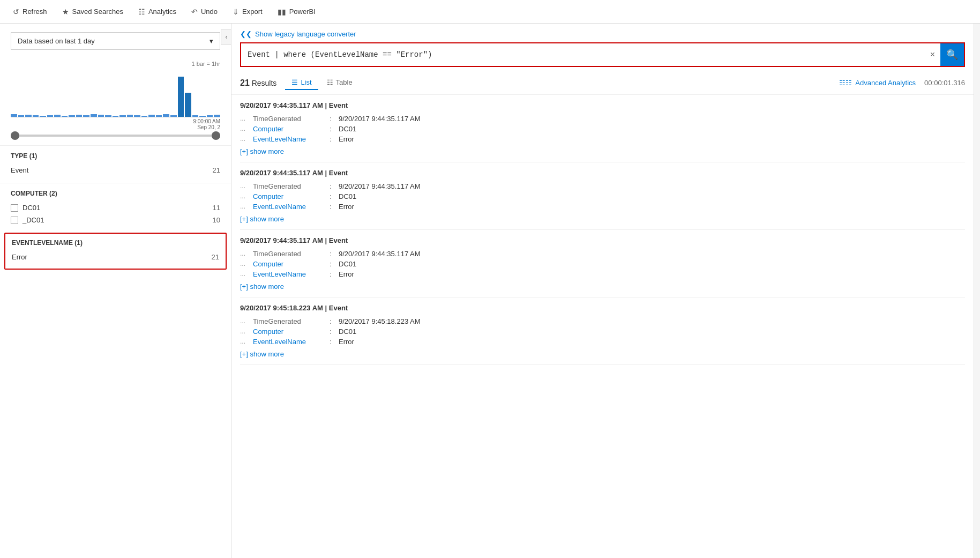  What do you see at coordinates (116, 64) in the screenshot?
I see `chart-bar-label: 1 bar = 1hr` at bounding box center [116, 64].